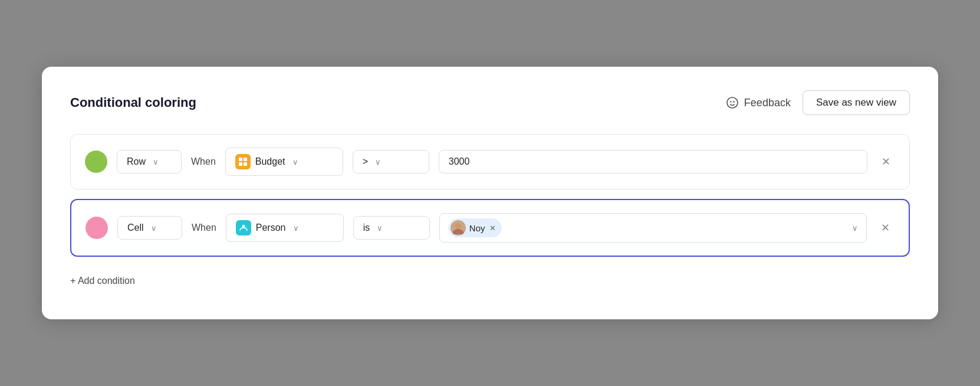  Describe the element at coordinates (285, 228) in the screenshot. I see `person-field-dropdown: Person ∨` at that location.